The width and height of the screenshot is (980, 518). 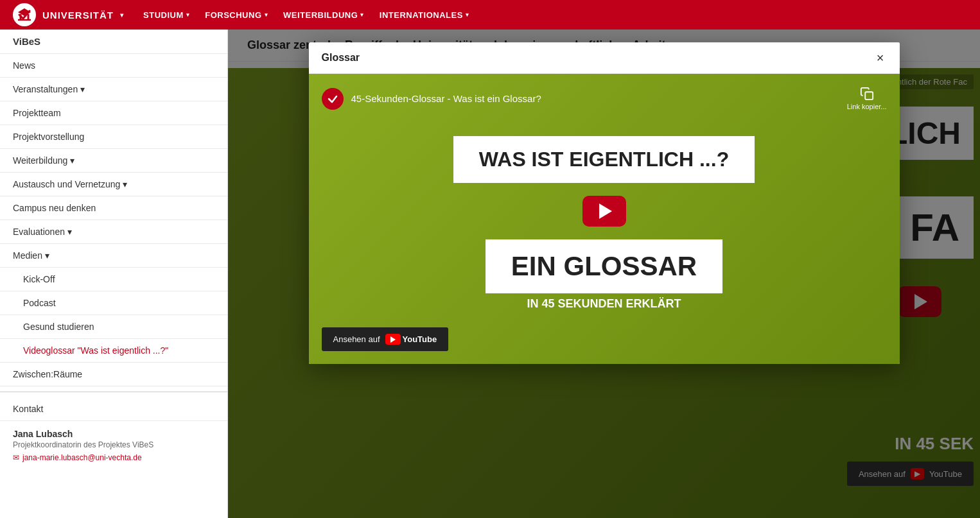 What do you see at coordinates (114, 350) in the screenshot?
I see `sidebar-item-videoglossar: Videoglossar "Was ist eigentlich ...?"` at bounding box center [114, 350].